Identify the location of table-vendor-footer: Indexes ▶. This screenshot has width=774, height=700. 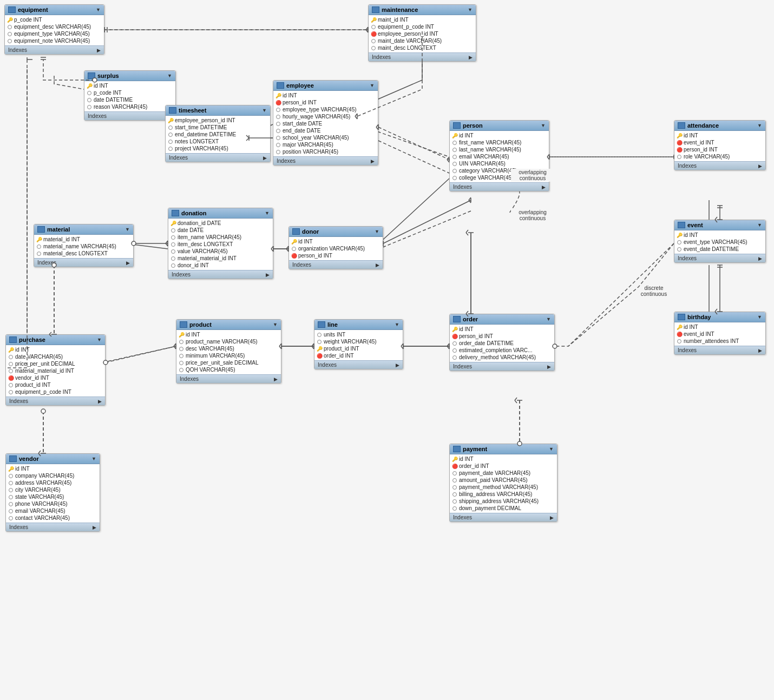
(53, 527).